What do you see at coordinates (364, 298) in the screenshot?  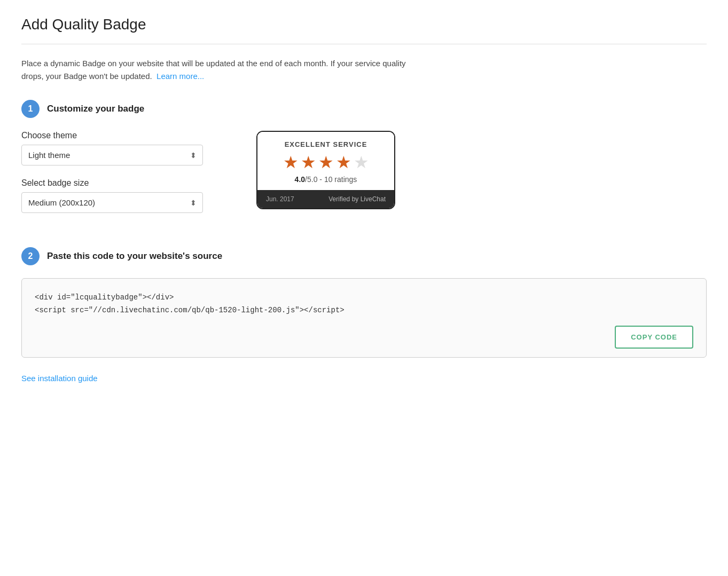 I see `code-line-1: <div id="lcqualitybadge"></div>` at bounding box center [364, 298].